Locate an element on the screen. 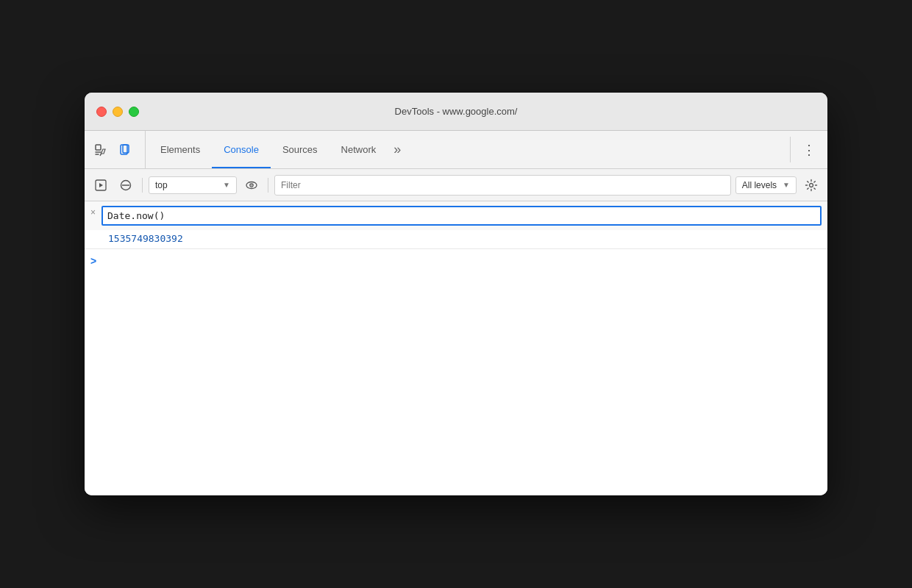  more-tabs-button: » is located at coordinates (397, 150).